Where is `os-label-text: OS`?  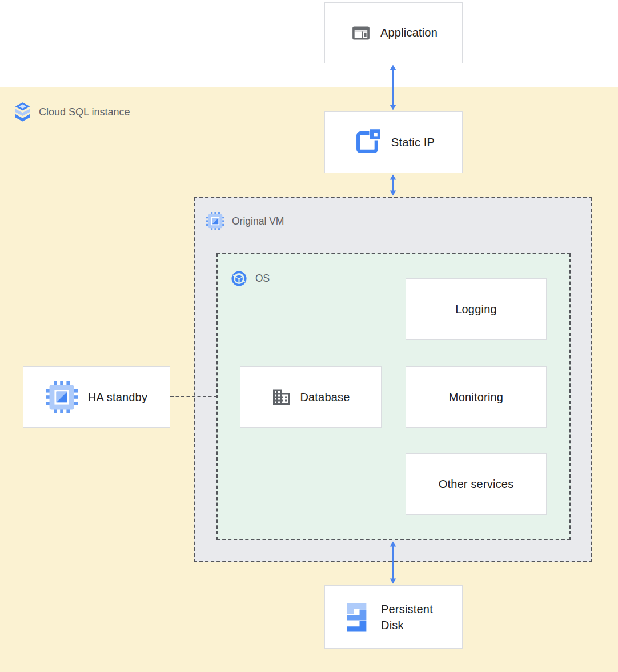
os-label-text: OS is located at coordinates (263, 279).